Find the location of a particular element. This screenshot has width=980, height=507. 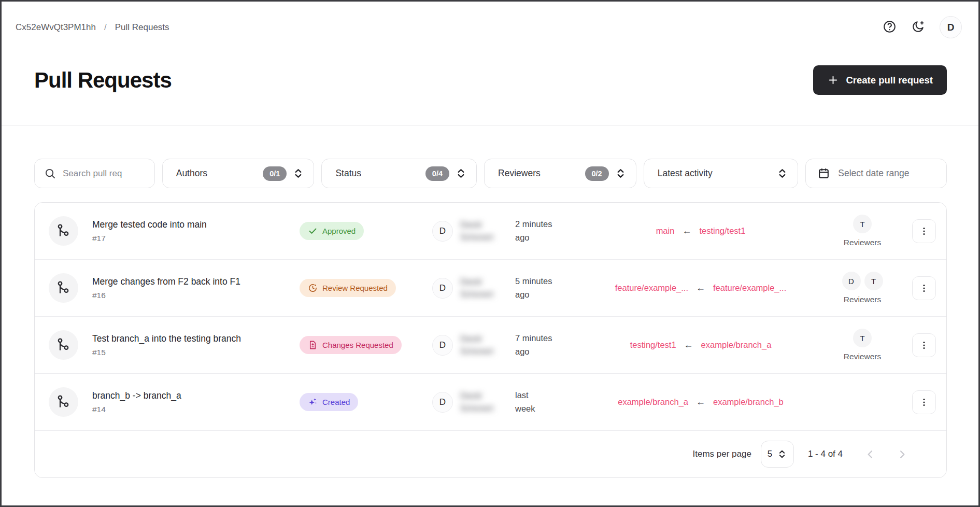

pr-branches-cell: example/branch_a ← example/branch_b is located at coordinates (701, 402).